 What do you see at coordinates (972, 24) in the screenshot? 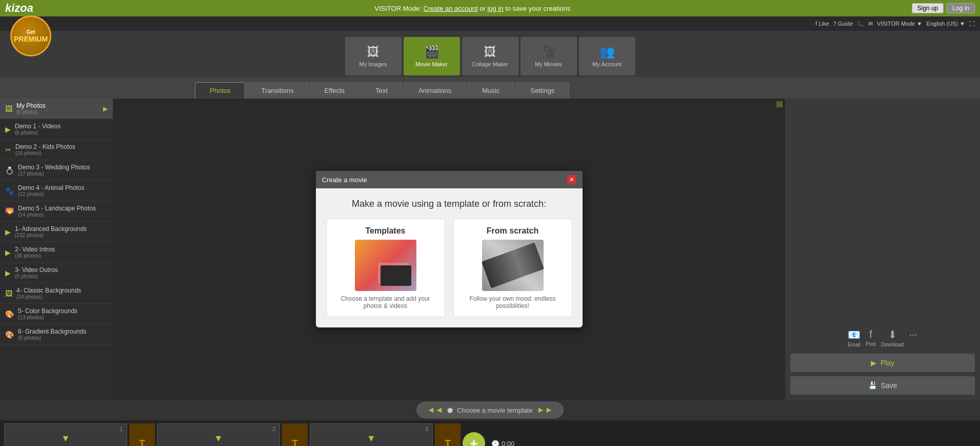
I see `fullscreen-button: ⛶` at bounding box center [972, 24].